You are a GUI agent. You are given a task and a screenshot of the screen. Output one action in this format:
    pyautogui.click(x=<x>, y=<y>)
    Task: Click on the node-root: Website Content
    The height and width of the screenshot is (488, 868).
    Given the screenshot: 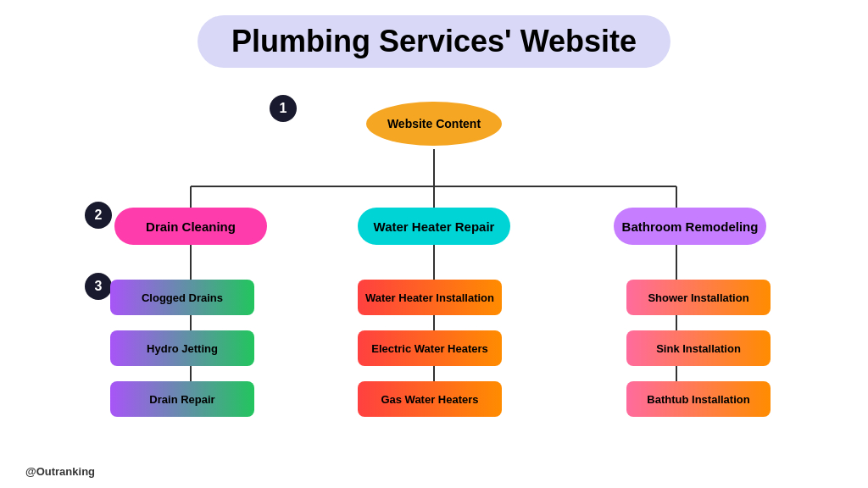 What is the action you would take?
    pyautogui.click(x=434, y=124)
    